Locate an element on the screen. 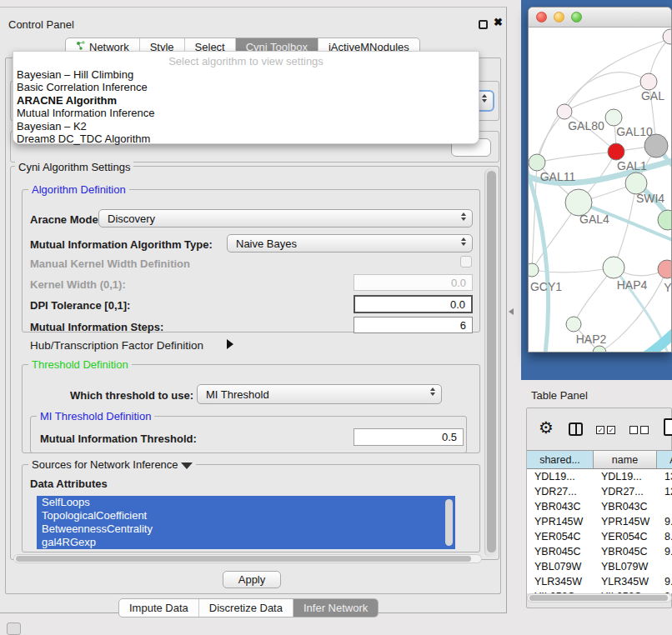 Image resolution: width=672 pixels, height=635 pixels. hub-definition-label: Hub/Transcription Factor Definition is located at coordinates (117, 345).